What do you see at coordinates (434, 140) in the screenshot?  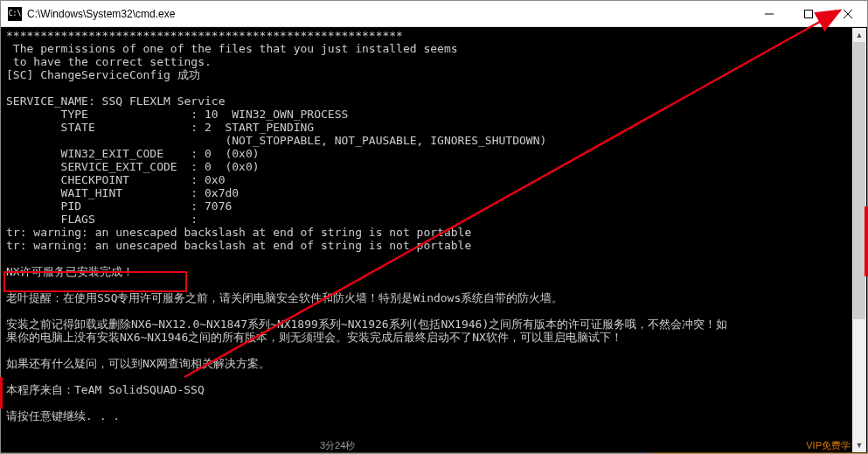 I see `terminal-line: (NOT_STOPPABLE, NOT_PAUSABLE, IGNORES_SH…` at bounding box center [434, 140].